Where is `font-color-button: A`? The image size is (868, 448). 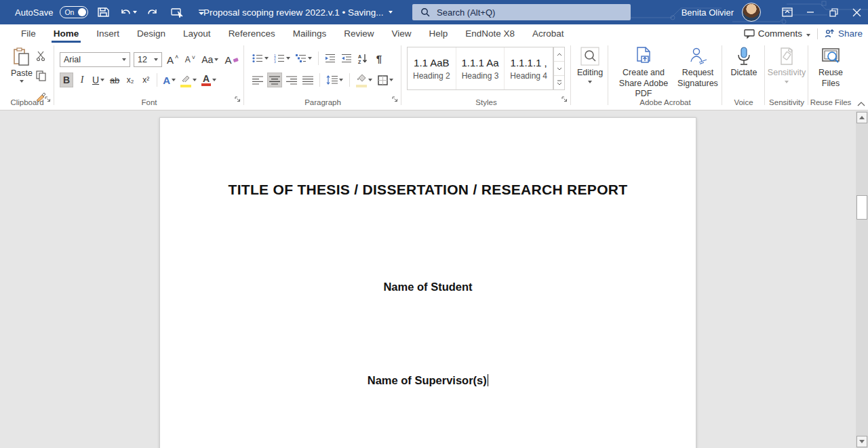 font-color-button: A is located at coordinates (209, 80).